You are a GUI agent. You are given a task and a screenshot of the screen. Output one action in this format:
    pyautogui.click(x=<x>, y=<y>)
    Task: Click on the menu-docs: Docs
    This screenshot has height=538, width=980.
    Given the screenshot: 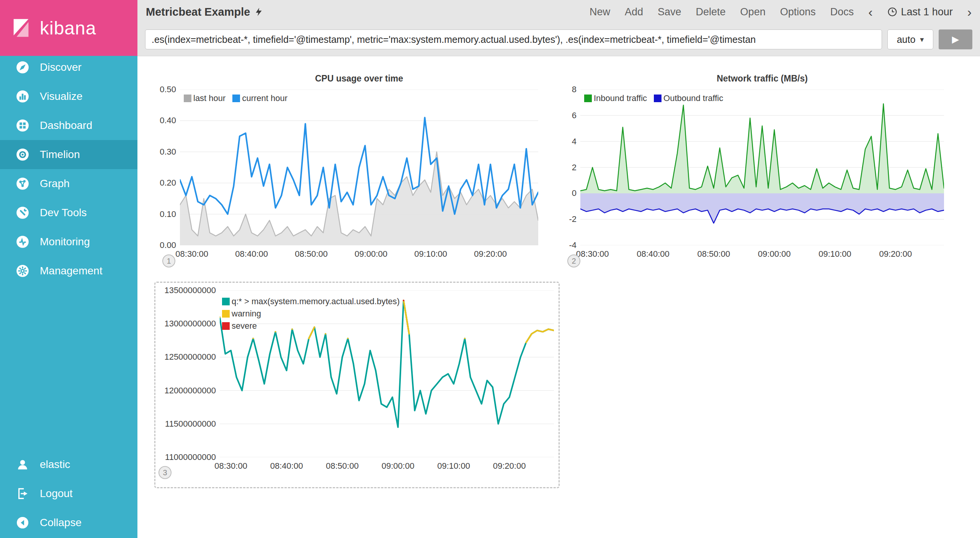 What is the action you would take?
    pyautogui.click(x=842, y=12)
    